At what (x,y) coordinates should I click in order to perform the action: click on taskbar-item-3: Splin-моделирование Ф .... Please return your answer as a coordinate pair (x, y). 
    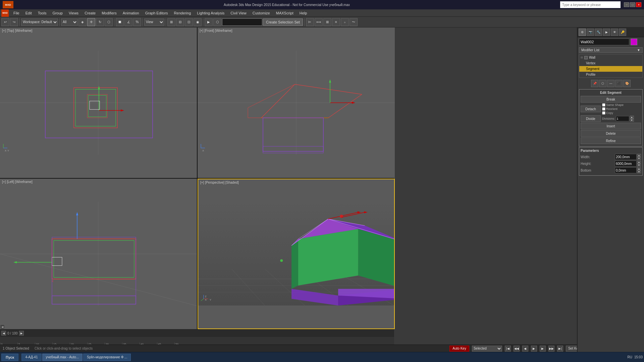
    Looking at the image, I should click on (107, 357).